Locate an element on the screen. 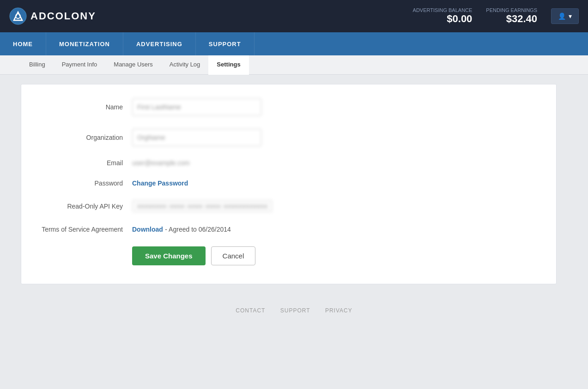 The image size is (588, 389). tos-download-link: Download is located at coordinates (148, 229).